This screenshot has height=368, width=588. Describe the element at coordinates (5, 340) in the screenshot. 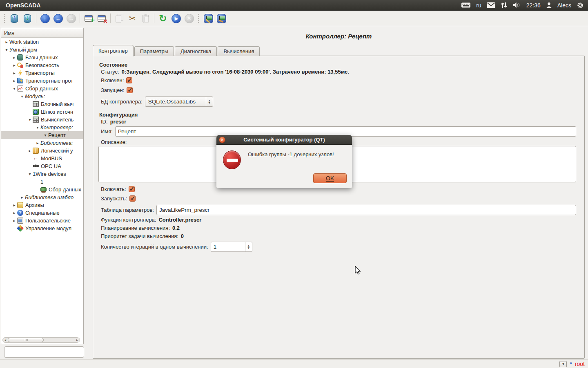

I see `scroll-left-icon: ◂` at that location.